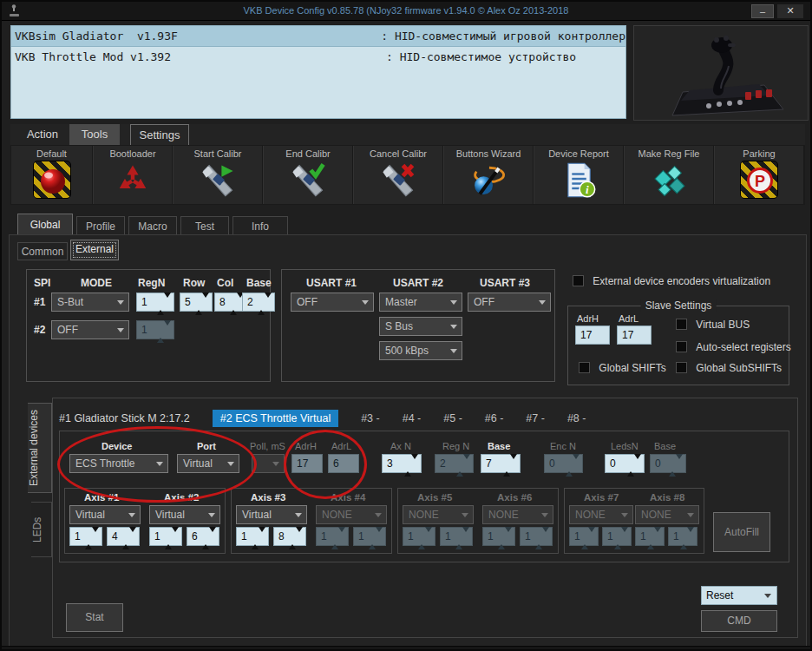  What do you see at coordinates (421, 351) in the screenshot?
I see `usart2-baud-select: 500 kBps` at bounding box center [421, 351].